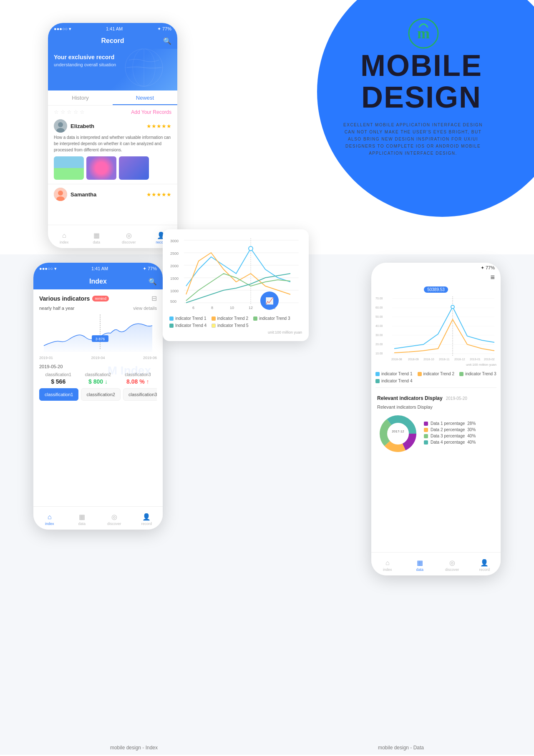 This screenshot has width=534, height=756. I want to click on data-legend-3: indicator Trend 3, so click(478, 374).